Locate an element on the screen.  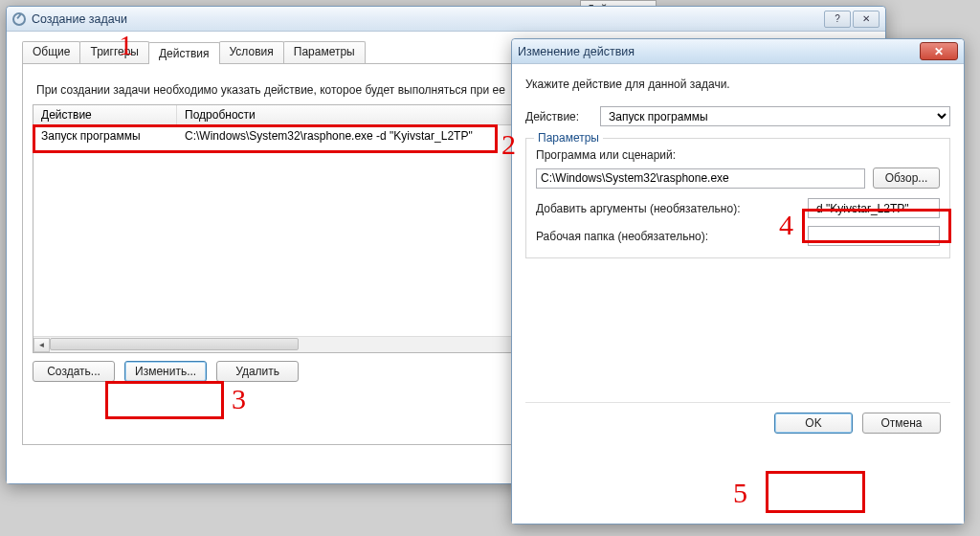
edit-button: Изменить... is located at coordinates (166, 371).